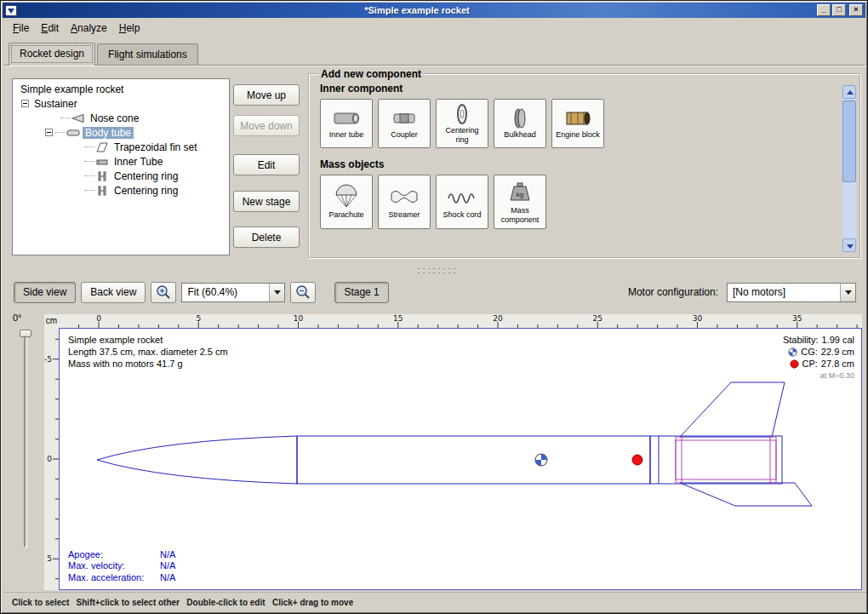 This screenshot has height=614, width=868. Describe the element at coordinates (462, 123) in the screenshot. I see `add-centering-ring-button: Centering ring` at that location.